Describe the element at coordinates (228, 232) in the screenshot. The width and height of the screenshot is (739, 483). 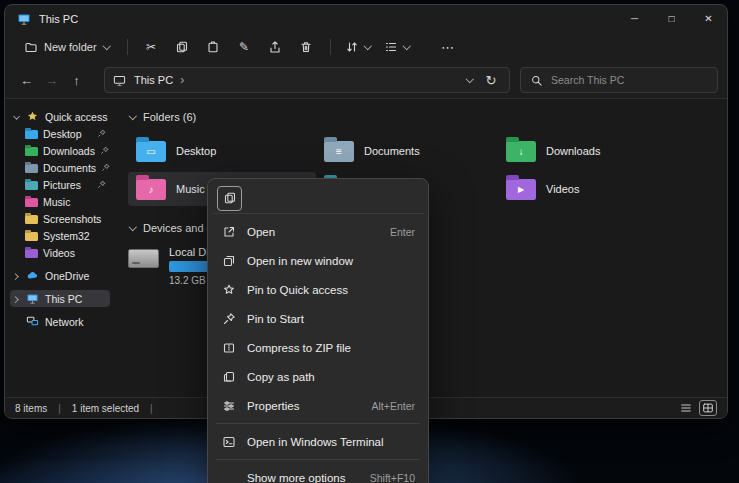
I see `open-icon` at that location.